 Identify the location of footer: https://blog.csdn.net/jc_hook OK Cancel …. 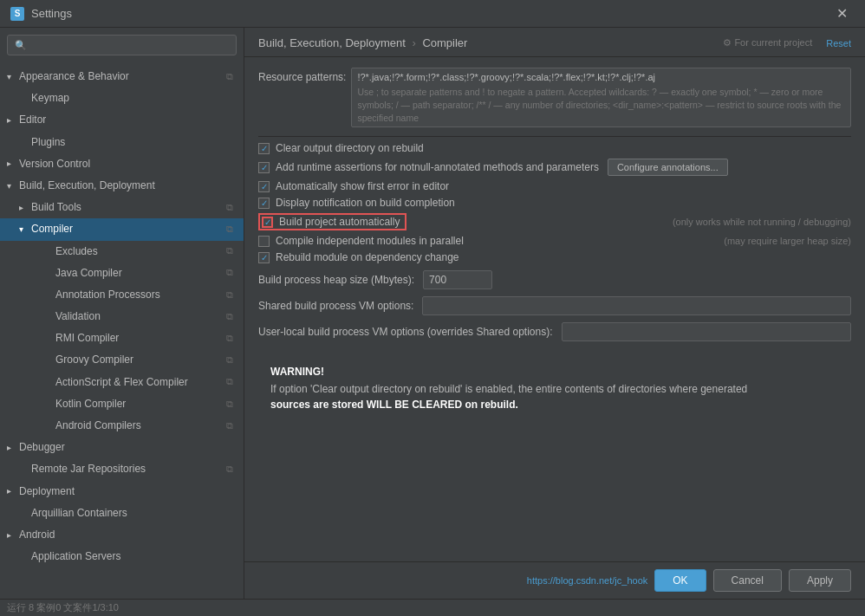
(555, 580).